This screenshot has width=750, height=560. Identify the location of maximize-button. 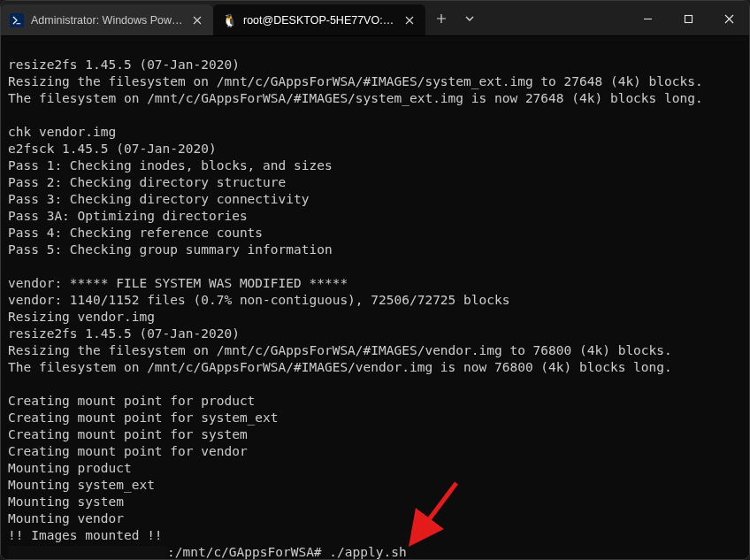
(688, 19).